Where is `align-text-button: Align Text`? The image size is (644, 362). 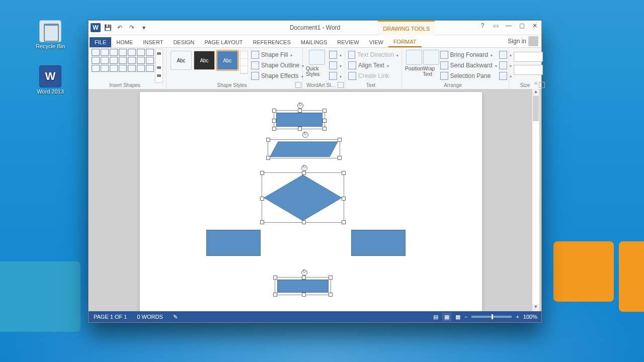 align-text-button: Align Text is located at coordinates (373, 65).